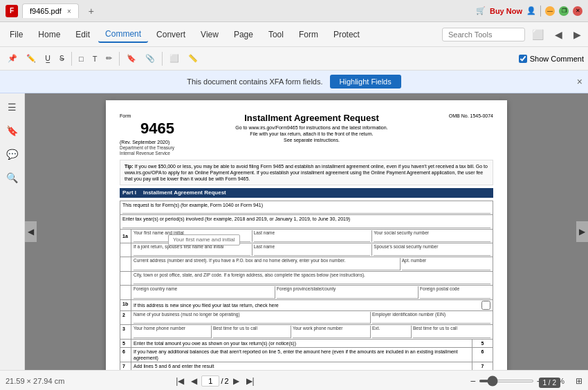  I want to click on tax-years-text: Enter tax year(s) or period(s) involved …, so click(237, 219).